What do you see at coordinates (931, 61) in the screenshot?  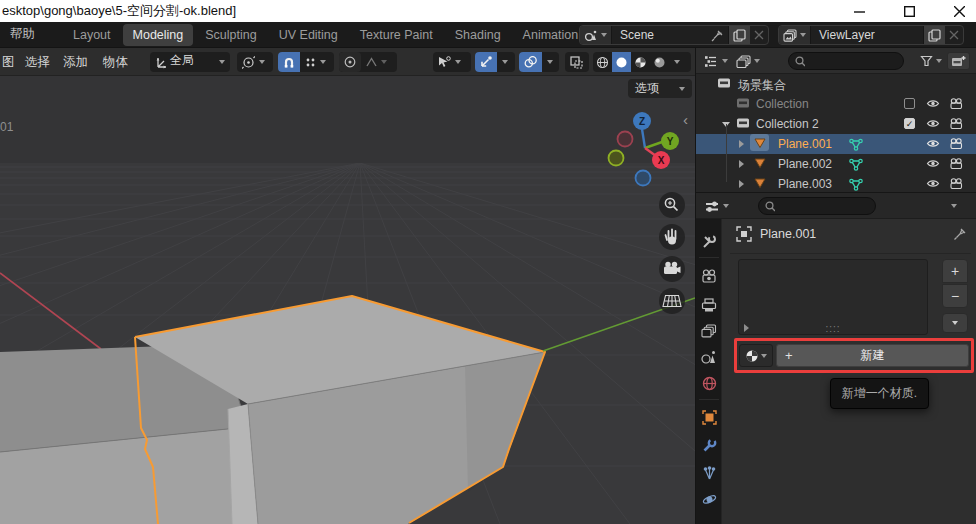 I see `filter-button` at bounding box center [931, 61].